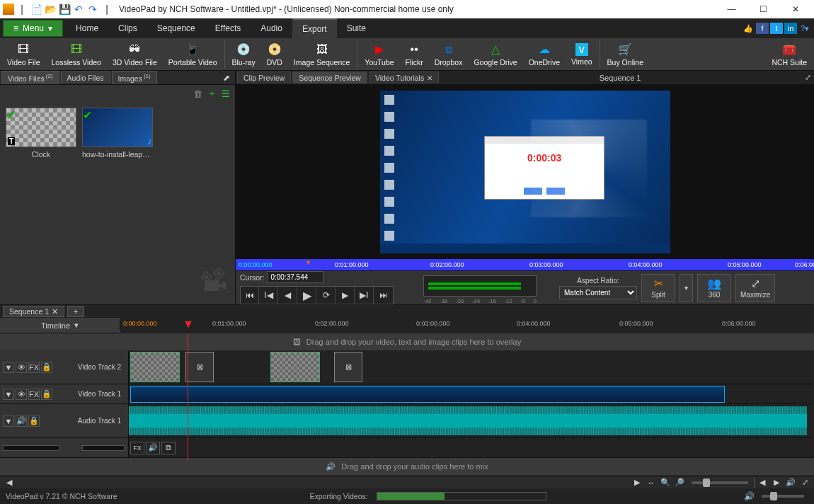 This screenshot has width=814, height=504. I want to click on qat-redo-icon: ↷, so click(93, 9).